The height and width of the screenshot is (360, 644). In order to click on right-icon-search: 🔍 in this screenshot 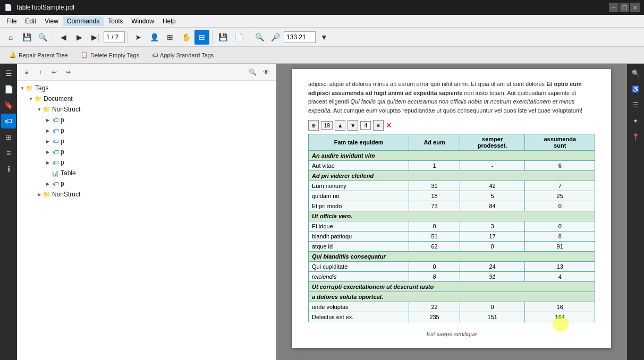, I will do `click(635, 73)`.